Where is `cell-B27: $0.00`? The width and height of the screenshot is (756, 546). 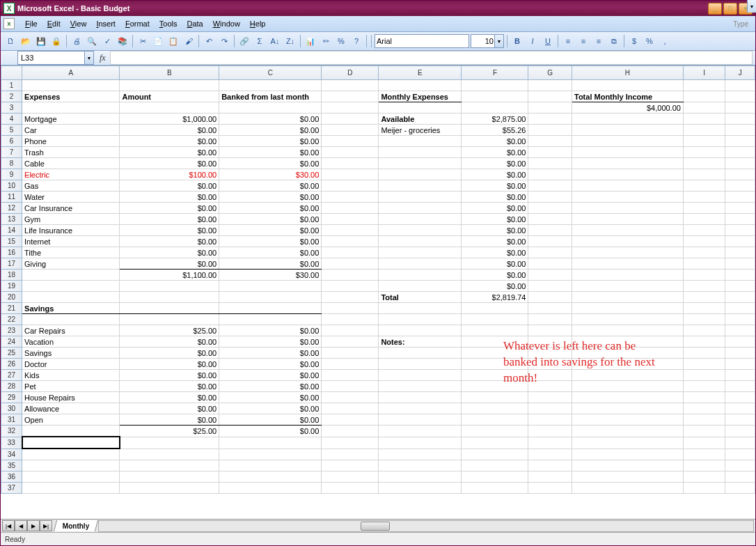 cell-B27: $0.00 is located at coordinates (170, 375).